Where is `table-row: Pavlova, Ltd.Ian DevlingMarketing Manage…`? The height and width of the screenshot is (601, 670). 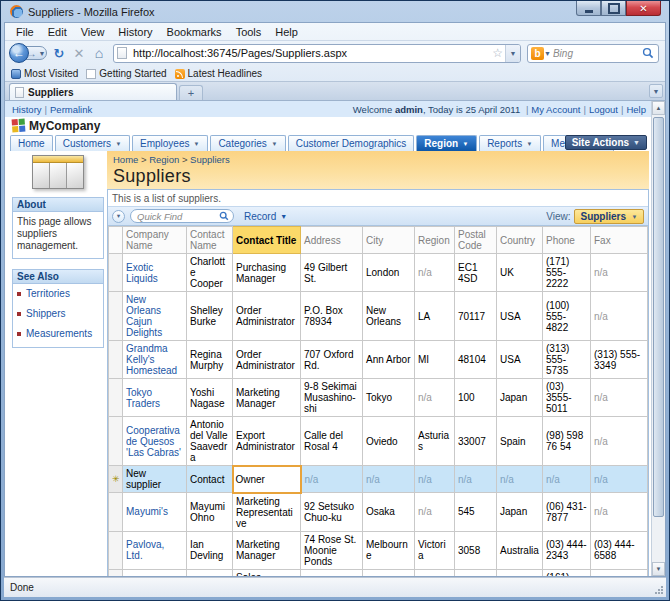
table-row: Pavlova, Ltd.Ian DevlingMarketing Manage… is located at coordinates (378, 550).